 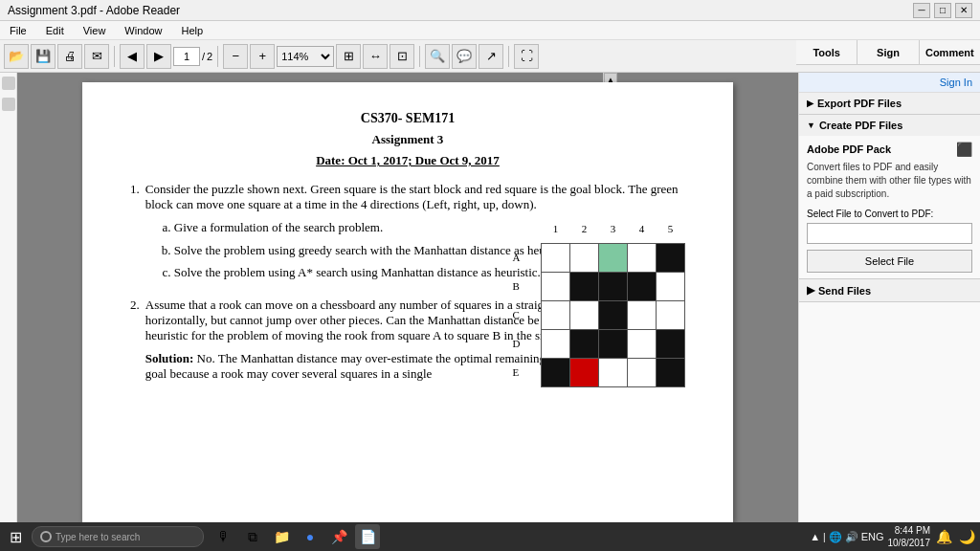 I want to click on menu-edit: Edit, so click(x=56, y=31).